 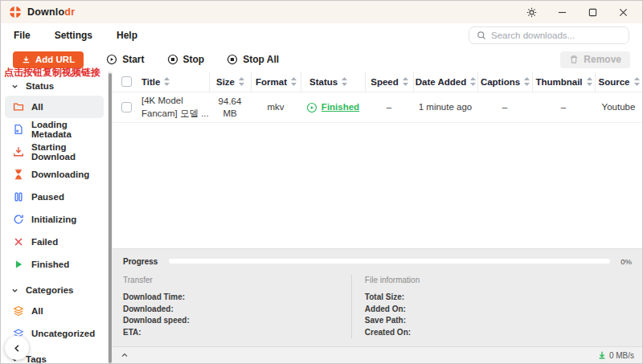 What do you see at coordinates (55, 242) in the screenshot?
I see `sidebar-item-failed: Failed` at bounding box center [55, 242].